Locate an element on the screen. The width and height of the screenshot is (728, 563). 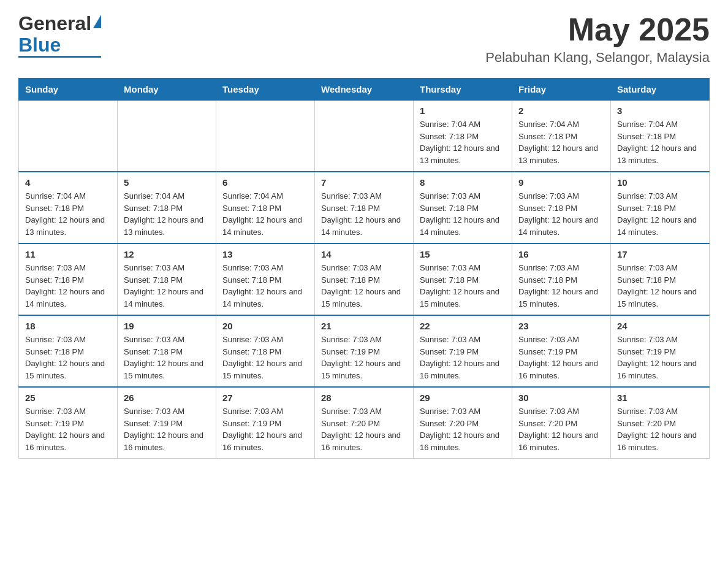
calendar-header-wednesday: Wednesday is located at coordinates (364, 90).